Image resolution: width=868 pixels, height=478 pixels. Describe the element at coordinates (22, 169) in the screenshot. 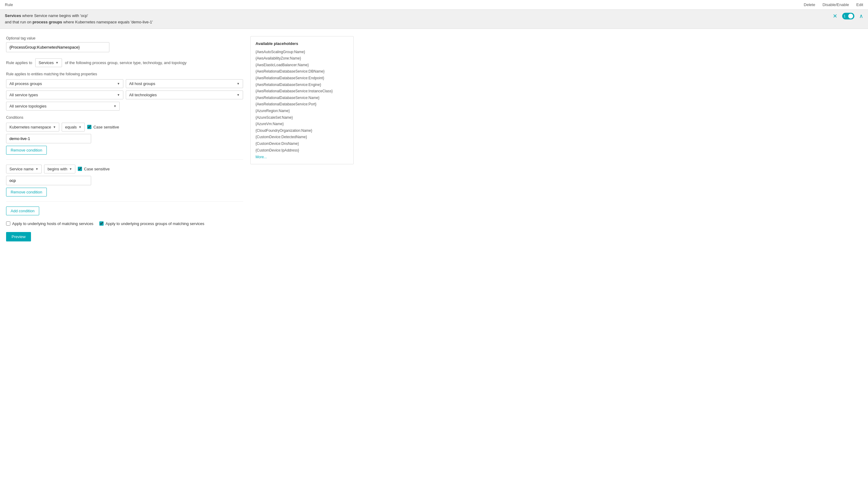

I see `condition-2-key: Service name` at that location.